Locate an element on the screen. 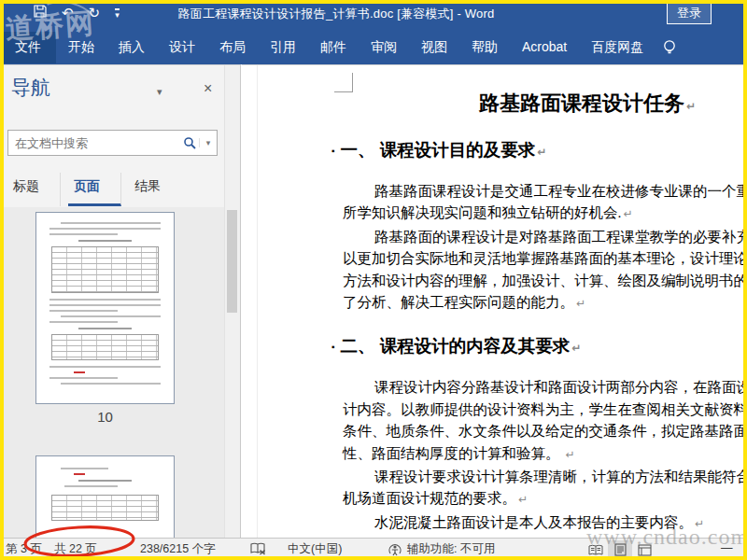  zoom-out-button: — is located at coordinates (726, 548).